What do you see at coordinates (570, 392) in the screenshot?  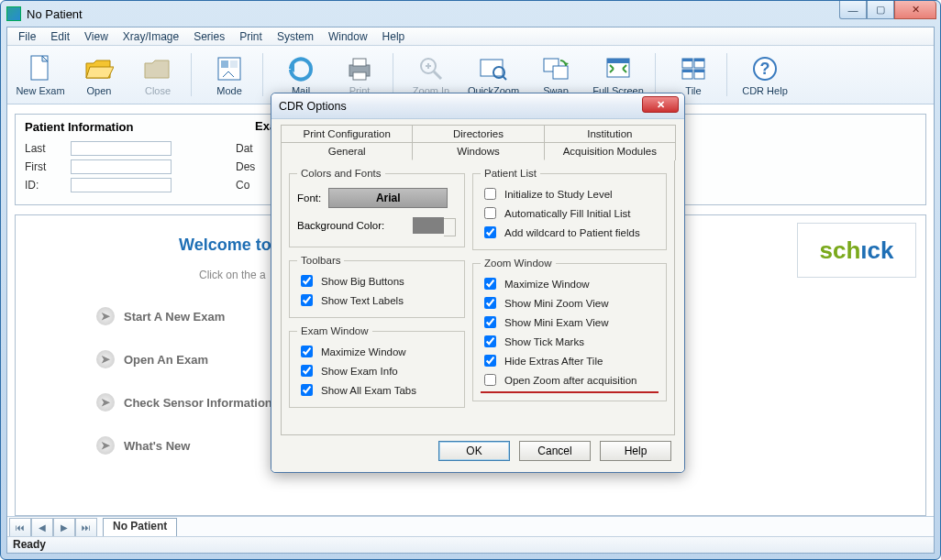 I see `highlight-underline` at bounding box center [570, 392].